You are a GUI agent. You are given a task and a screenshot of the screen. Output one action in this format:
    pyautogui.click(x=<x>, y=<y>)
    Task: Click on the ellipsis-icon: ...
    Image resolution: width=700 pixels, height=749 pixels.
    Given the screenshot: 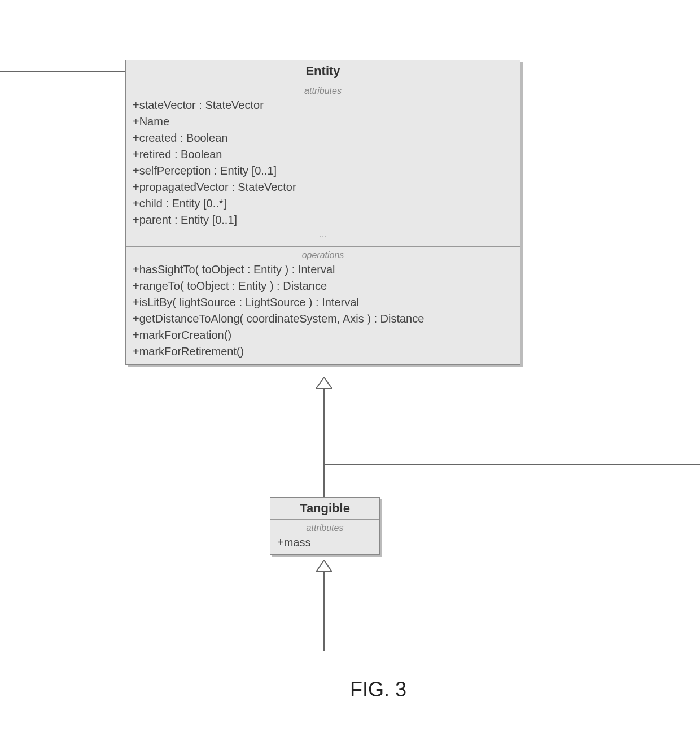 What is the action you would take?
    pyautogui.click(x=323, y=235)
    